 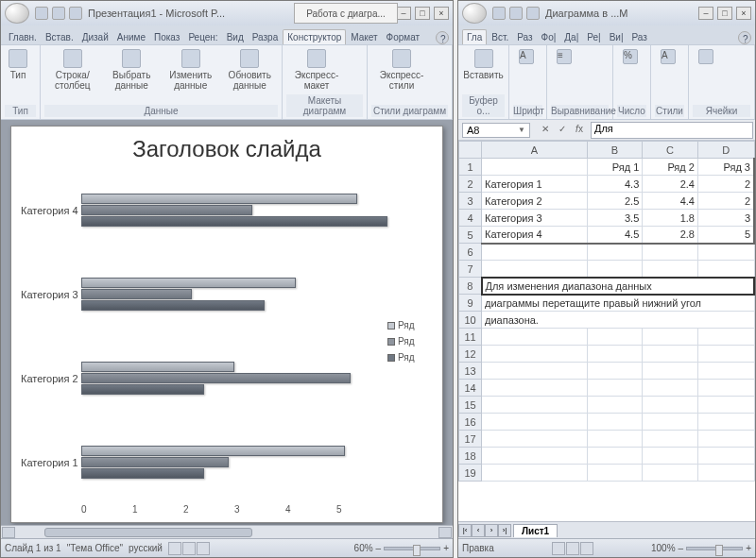 What do you see at coordinates (471, 167) in the screenshot?
I see `row-header: 1` at bounding box center [471, 167].